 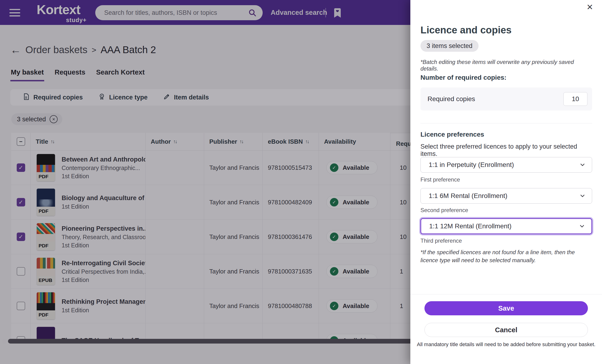 What do you see at coordinates (291, 306) in the screenshot?
I see `isbn-cell: 9781000480788` at bounding box center [291, 306].